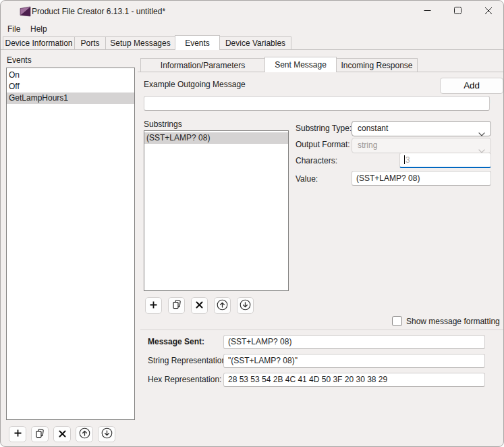 The width and height of the screenshot is (504, 447). Describe the element at coordinates (428, 11) in the screenshot. I see `minimize-button` at that location.